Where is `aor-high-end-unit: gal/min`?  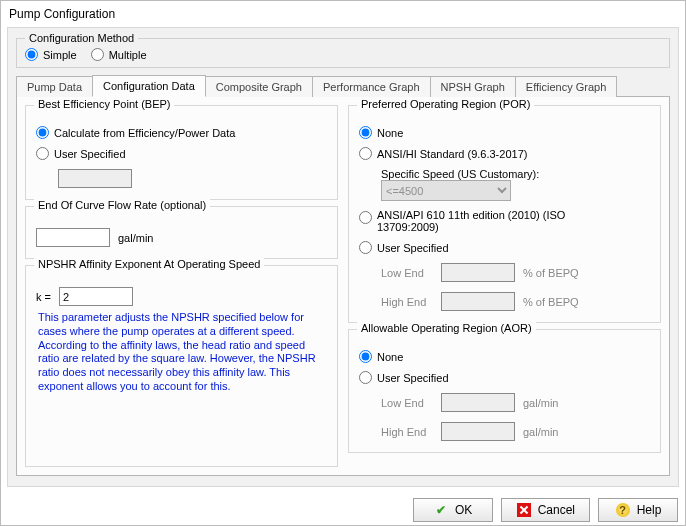
aor-high-end-unit: gal/min is located at coordinates (540, 432).